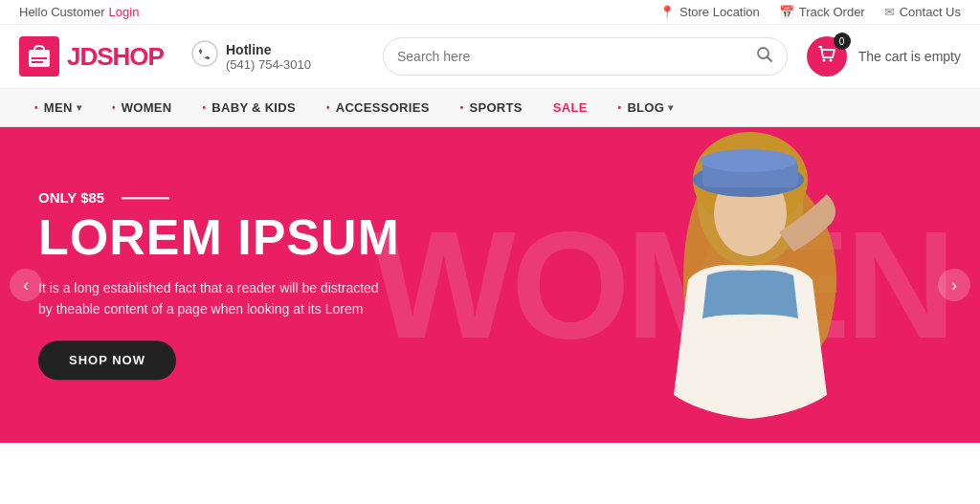 The width and height of the screenshot is (980, 504). What do you see at coordinates (492, 107) in the screenshot?
I see `nav-item-sports: • SPORTS` at bounding box center [492, 107].